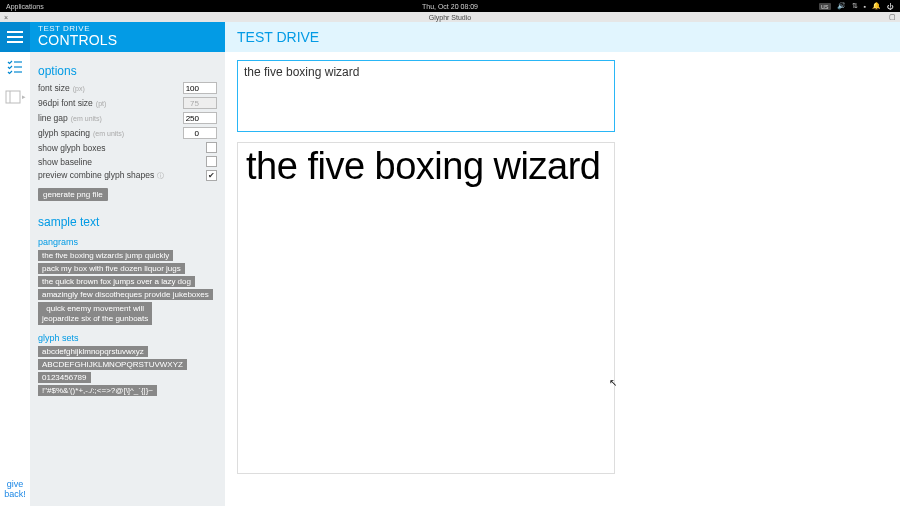  I want to click on glyph-sets-list: abcdefghijklmnopqrstuvwxyz ABCDEFGHIJKLM…, so click(128, 371).